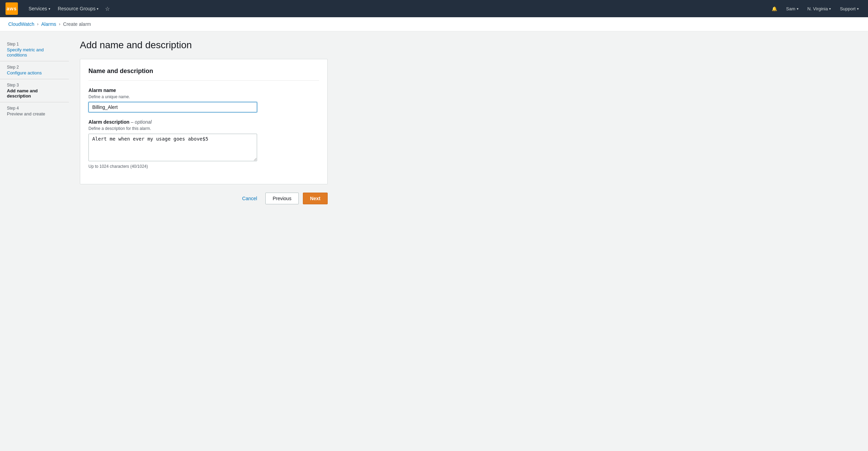  What do you see at coordinates (774, 9) in the screenshot?
I see `notifications-icon: 🔔` at bounding box center [774, 9].